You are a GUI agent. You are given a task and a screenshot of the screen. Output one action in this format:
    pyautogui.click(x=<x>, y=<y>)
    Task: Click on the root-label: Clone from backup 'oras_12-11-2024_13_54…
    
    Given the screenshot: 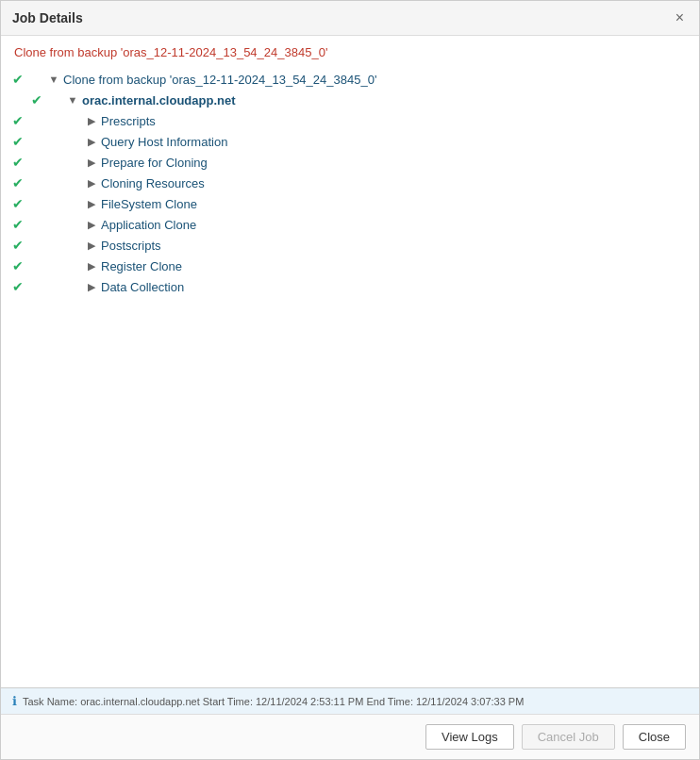 What is the action you would take?
    pyautogui.click(x=220, y=79)
    